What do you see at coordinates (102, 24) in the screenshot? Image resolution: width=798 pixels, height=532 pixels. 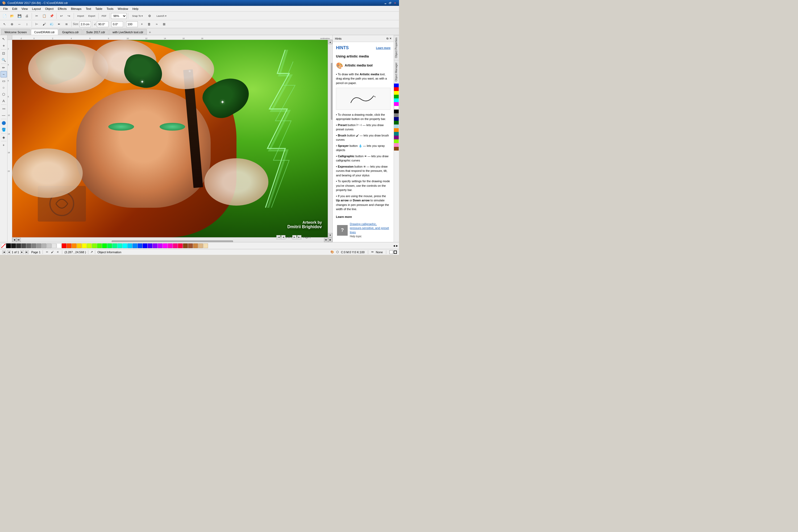 I see `angle-input` at bounding box center [102, 24].